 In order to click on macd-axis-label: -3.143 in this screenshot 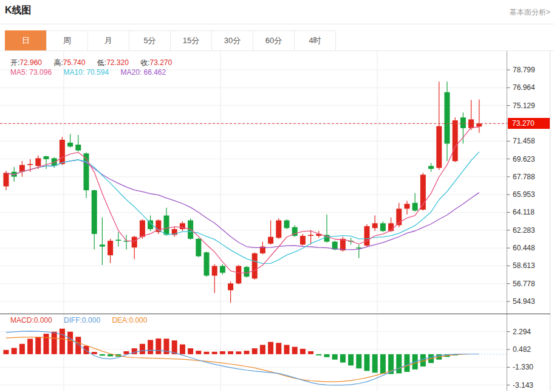, I will do `click(523, 385)`.